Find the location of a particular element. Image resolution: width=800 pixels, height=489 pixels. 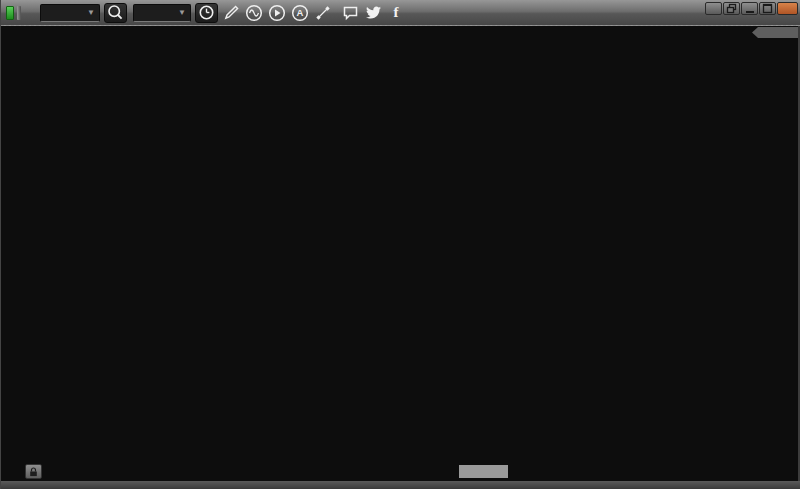

draw-pencil-icon is located at coordinates (231, 13).